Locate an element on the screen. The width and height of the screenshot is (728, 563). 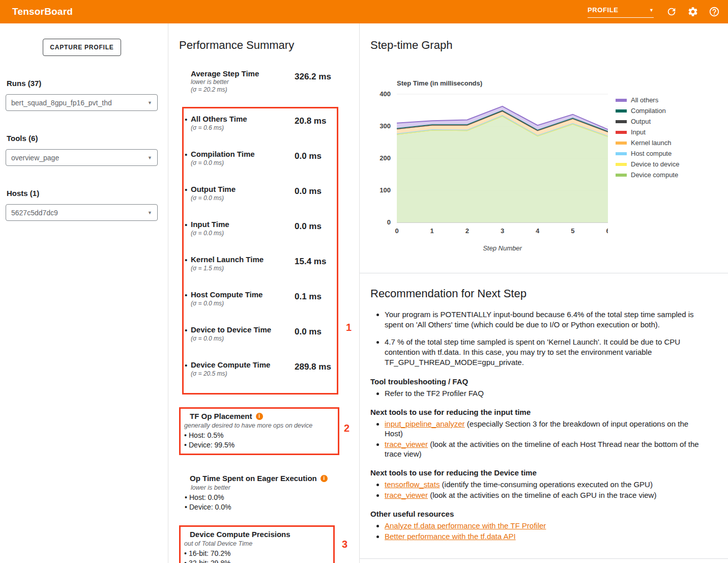
reload-button is located at coordinates (672, 12).